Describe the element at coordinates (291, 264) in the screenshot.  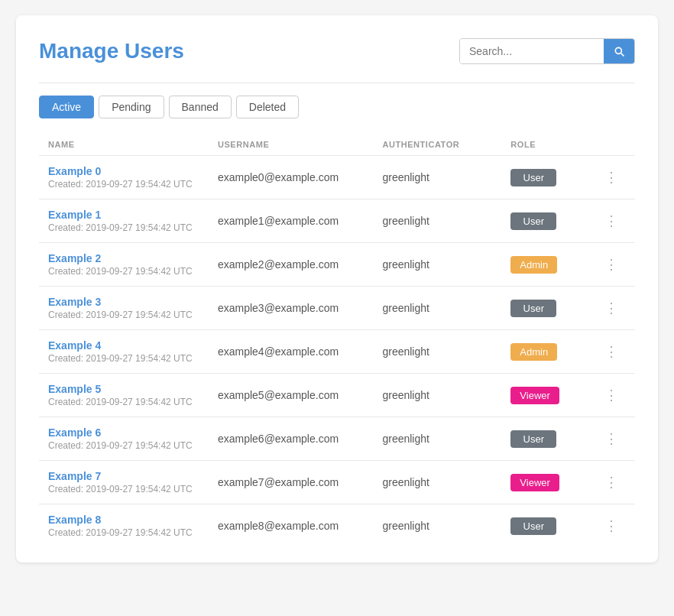
I see `user-username-cell: example2@example.com` at that location.